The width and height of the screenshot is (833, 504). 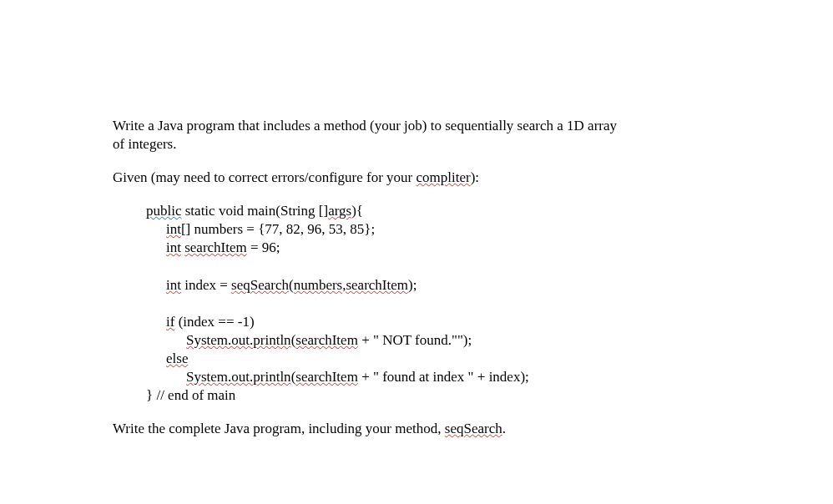 I want to click on closing-seqSearch: seqSearch, so click(x=474, y=429).